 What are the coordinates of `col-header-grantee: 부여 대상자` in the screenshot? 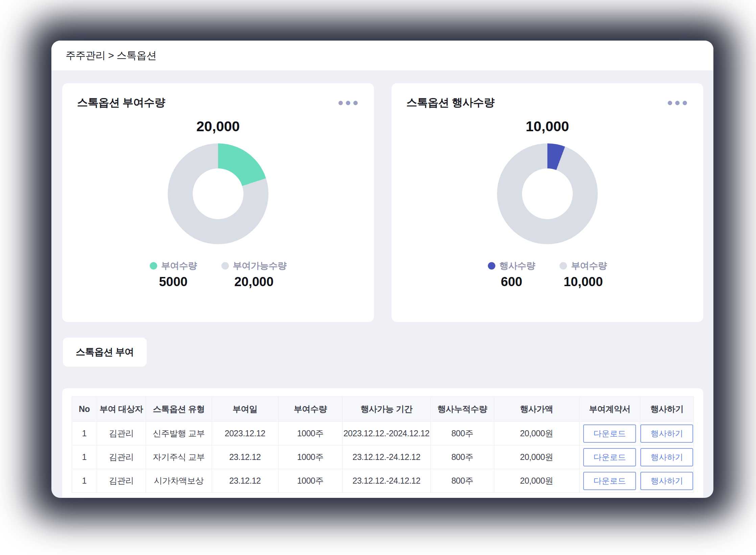 It's located at (121, 409).